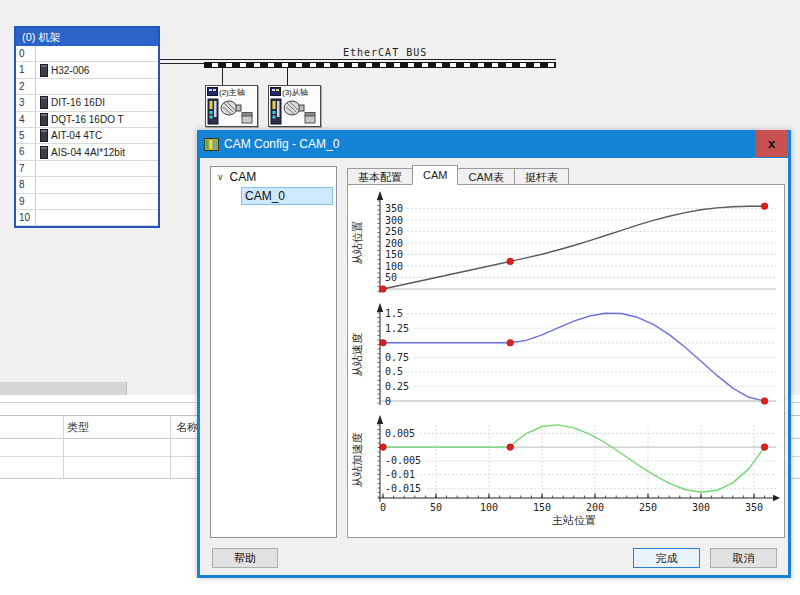 The height and width of the screenshot is (595, 800). I want to click on ethercat-bus-rail, so click(358, 60).